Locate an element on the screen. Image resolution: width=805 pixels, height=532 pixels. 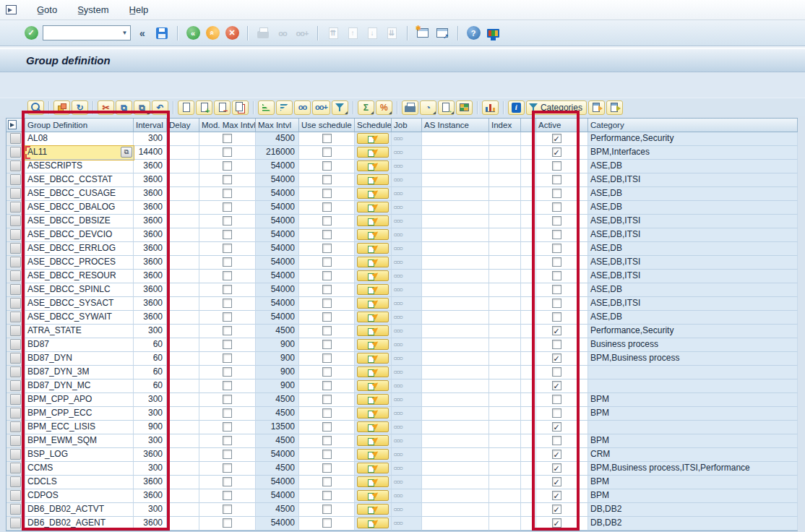
insert-row-button is located at coordinates (204, 108).